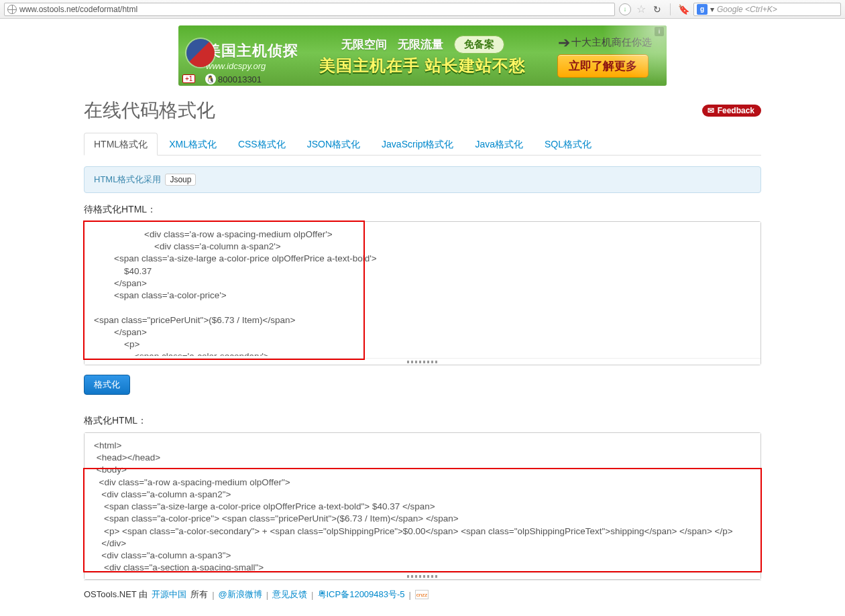 The width and height of the screenshot is (845, 616). I want to click on globe-icon, so click(12, 9).